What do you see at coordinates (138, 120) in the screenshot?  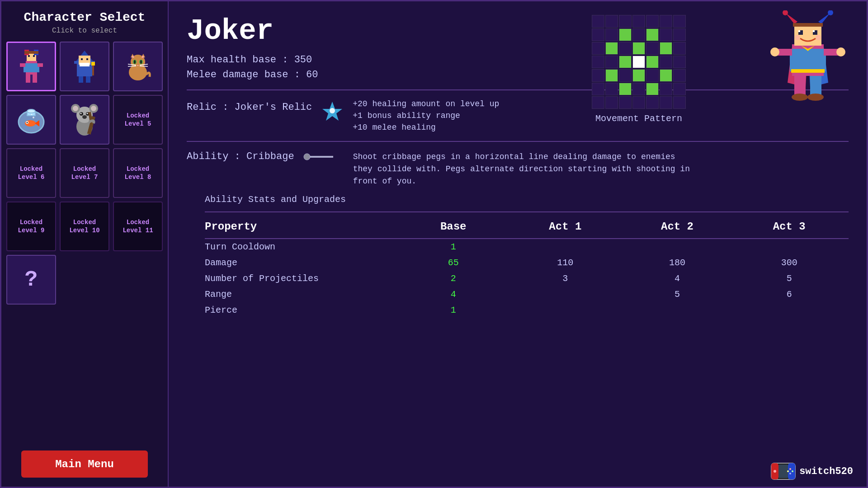 I see `char-slot-locked5: LockedLevel 5` at bounding box center [138, 120].